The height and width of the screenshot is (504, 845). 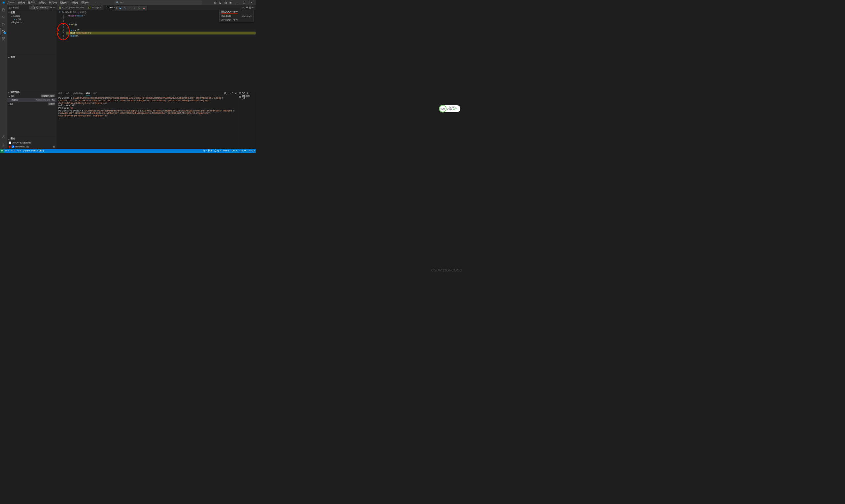 I want to click on statusbar-item: ⊗0, so click(x=7, y=151).